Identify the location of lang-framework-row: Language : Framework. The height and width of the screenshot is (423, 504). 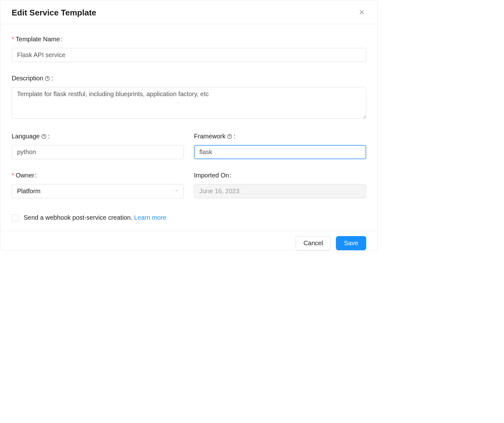
(189, 152).